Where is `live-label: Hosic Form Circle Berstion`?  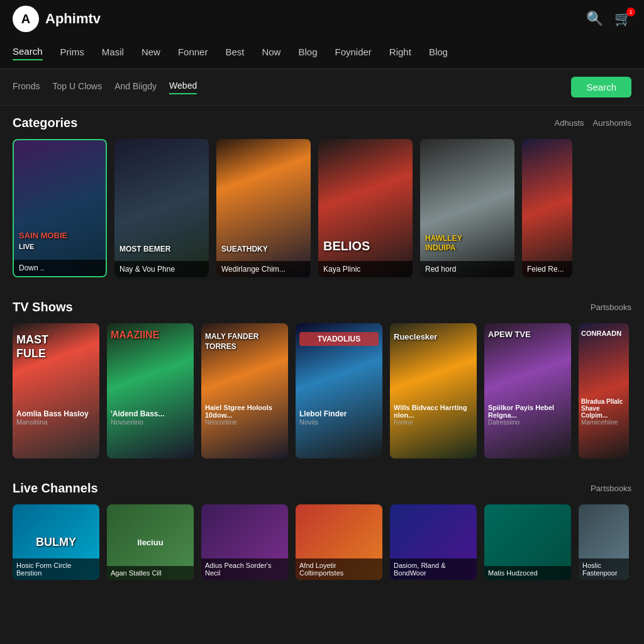
live-label: Hosic Form Circle Berstion is located at coordinates (56, 569).